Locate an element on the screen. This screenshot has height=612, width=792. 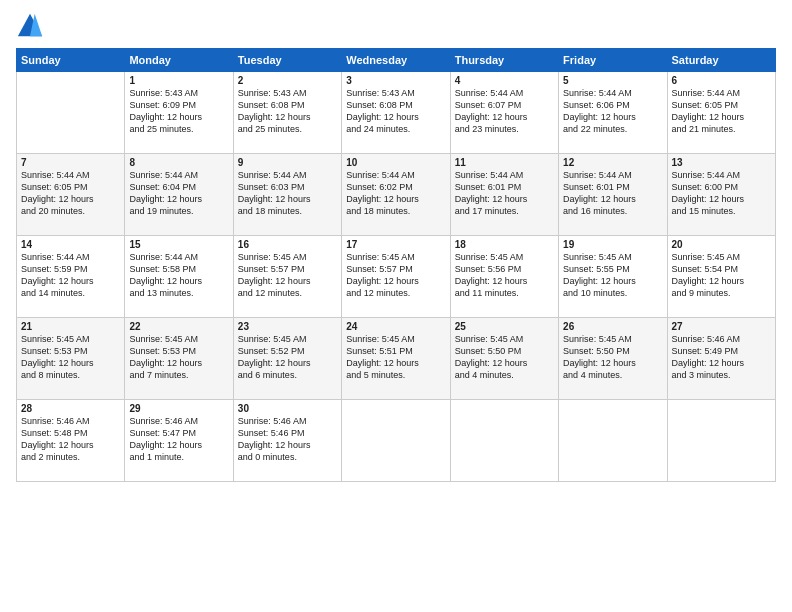
cell-content: Sunrise: 5:45 AM Sunset: 5:57 PM Dayligh… is located at coordinates (396, 276).